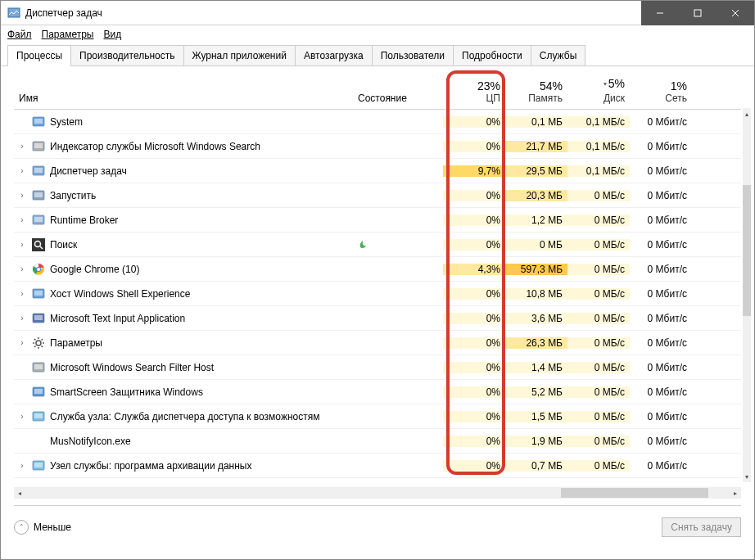  I want to click on hscrollbar-thumb, so click(635, 493).